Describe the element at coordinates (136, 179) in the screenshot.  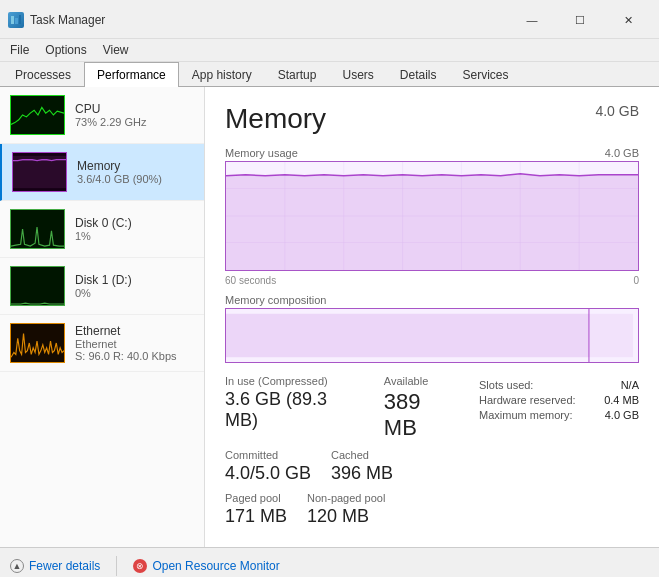
I see `memory-subtitle: 3.6/4.0 GB (90%)` at that location.